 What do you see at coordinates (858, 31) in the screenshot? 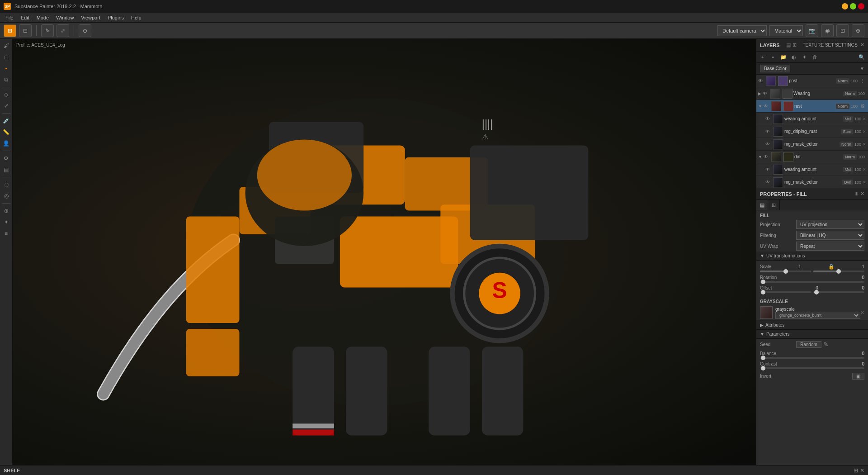
I see `record-btn: ⊕` at bounding box center [858, 31].